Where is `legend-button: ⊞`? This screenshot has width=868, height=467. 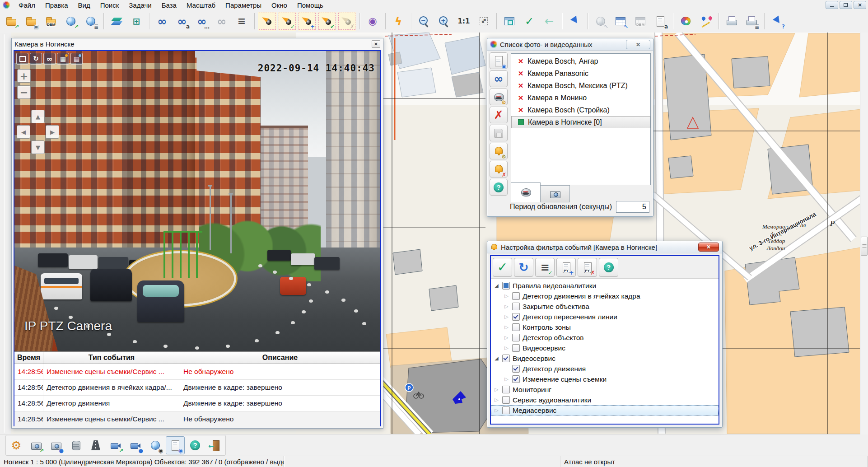 legend-button: ⊞ is located at coordinates (136, 21).